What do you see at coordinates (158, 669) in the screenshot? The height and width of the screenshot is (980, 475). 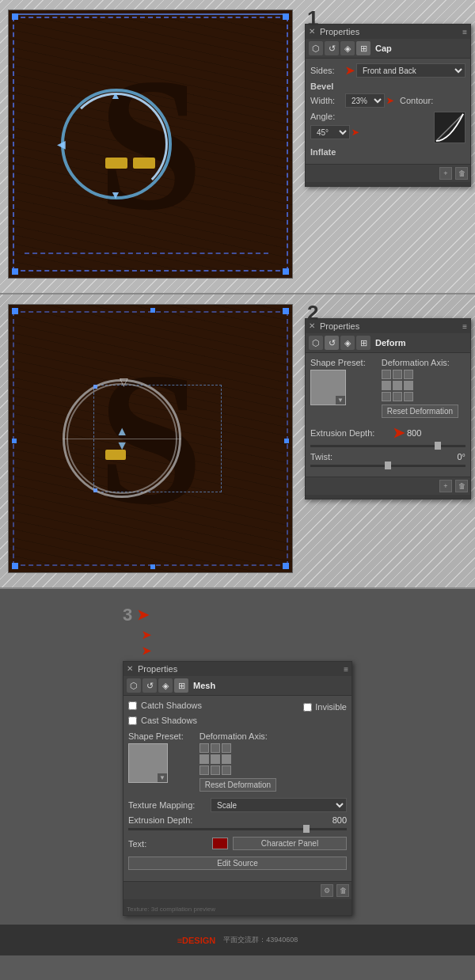 I see `panel-title-3: Properties` at bounding box center [158, 669].